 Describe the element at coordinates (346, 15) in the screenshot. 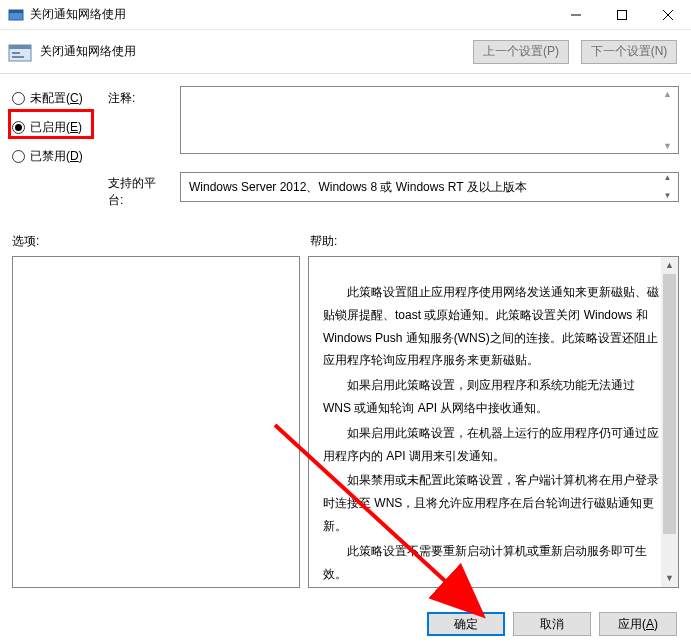

I see `titlebar: 关闭通知网络使用` at that location.